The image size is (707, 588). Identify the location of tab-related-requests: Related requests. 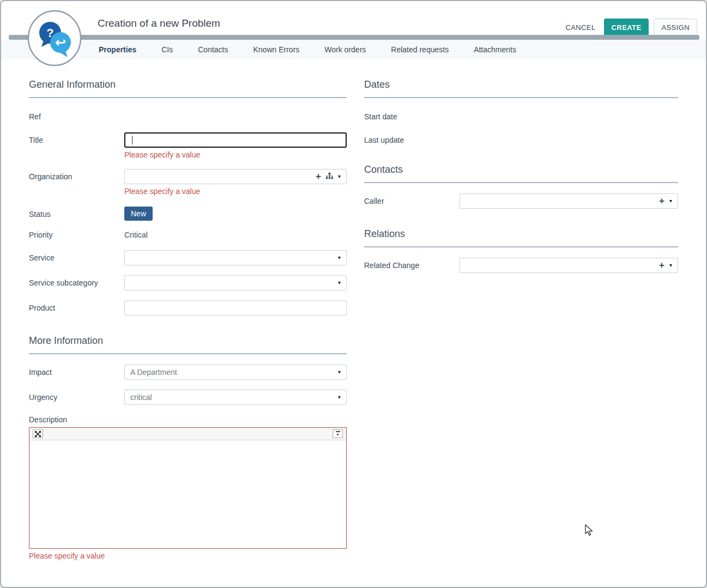
(420, 50).